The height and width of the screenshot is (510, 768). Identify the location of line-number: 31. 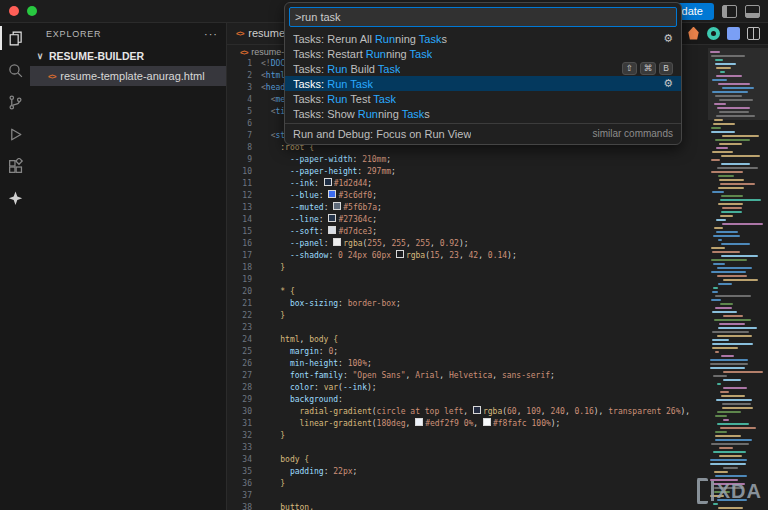
(244, 424).